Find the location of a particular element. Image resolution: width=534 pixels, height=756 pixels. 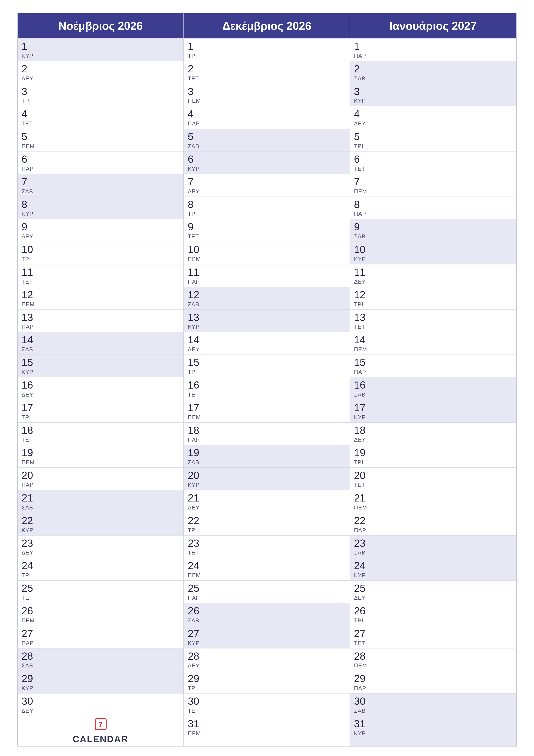

day-number: 10 is located at coordinates (433, 250).